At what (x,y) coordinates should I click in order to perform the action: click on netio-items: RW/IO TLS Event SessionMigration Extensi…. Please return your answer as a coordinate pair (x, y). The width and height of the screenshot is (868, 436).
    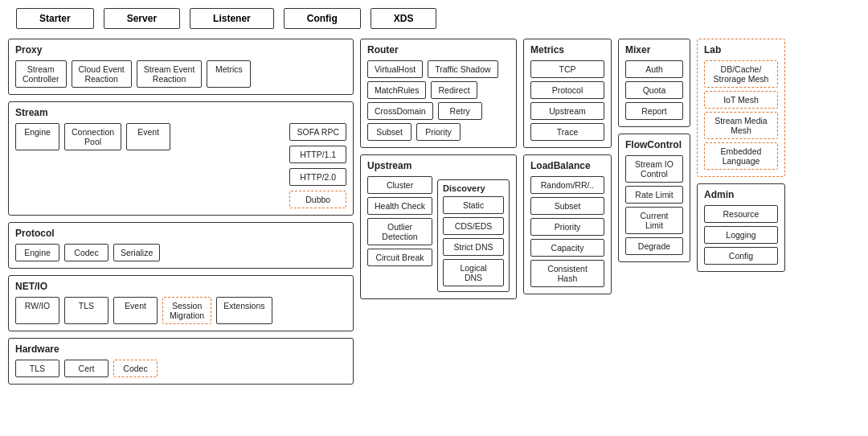
    Looking at the image, I should click on (181, 311).